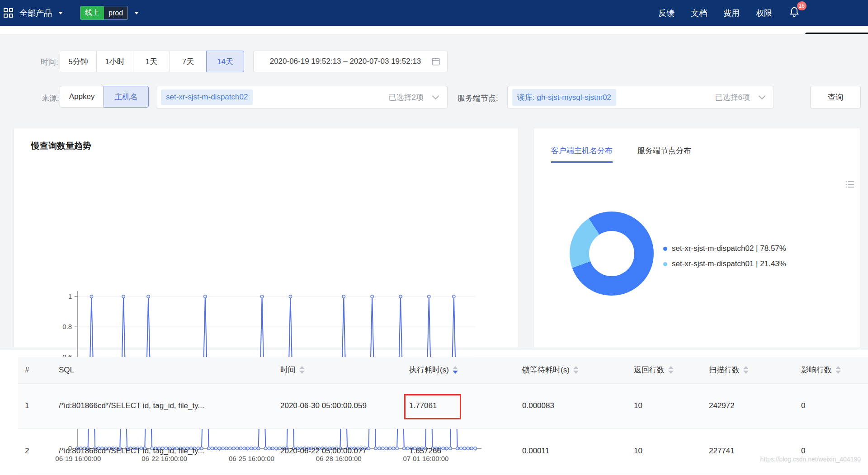 This screenshot has width=868, height=475. I want to click on env-badge-prod: prod, so click(116, 13).